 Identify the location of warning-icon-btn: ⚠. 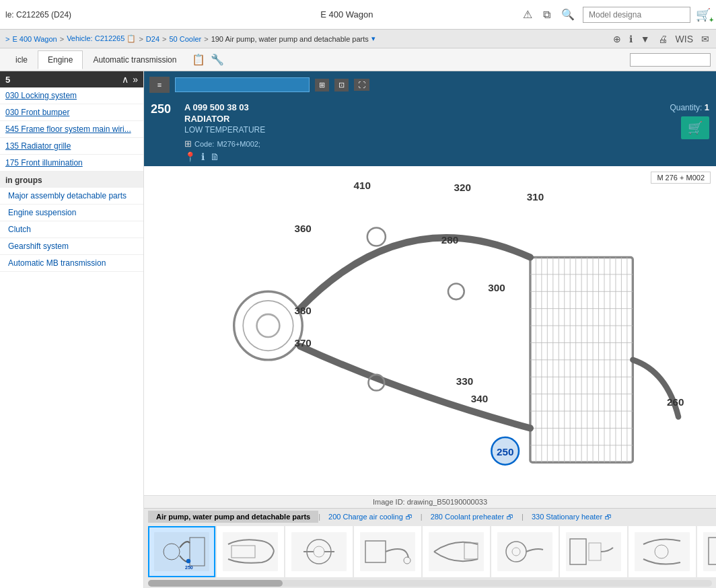
(528, 15).